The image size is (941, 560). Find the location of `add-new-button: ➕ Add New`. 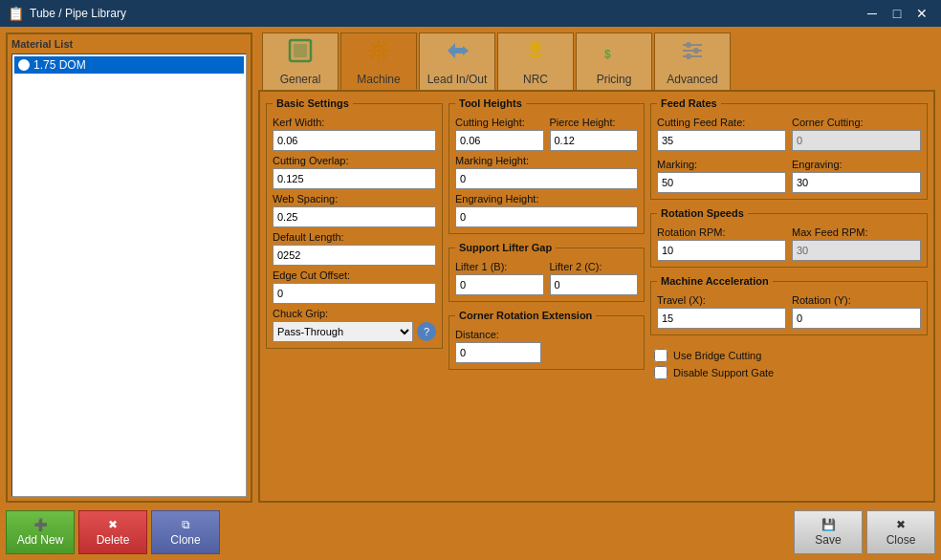

add-new-button: ➕ Add New is located at coordinates (40, 532).